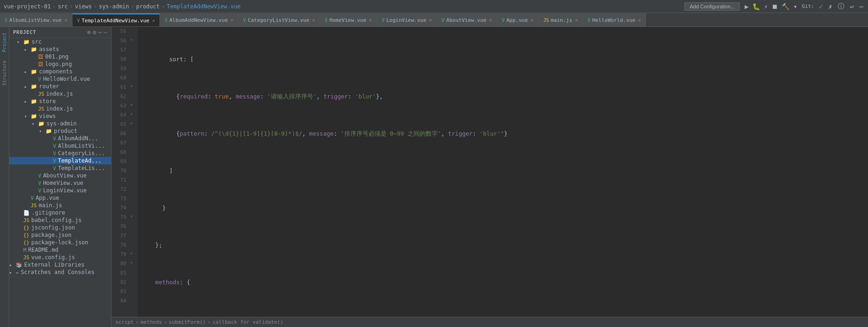  I want to click on tree-templateadd: V TemplateAd..., so click(60, 161).